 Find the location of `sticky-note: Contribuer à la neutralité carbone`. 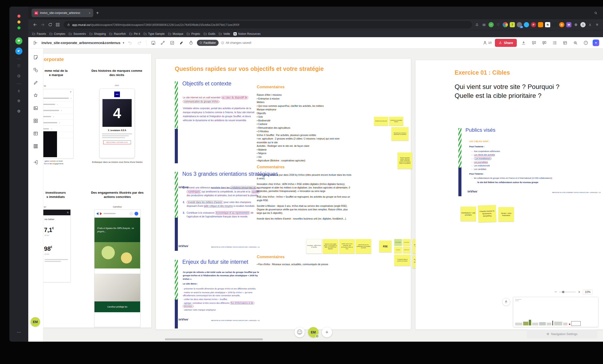

sticky-note: Contribuer à la neutralité carbone is located at coordinates (396, 121).